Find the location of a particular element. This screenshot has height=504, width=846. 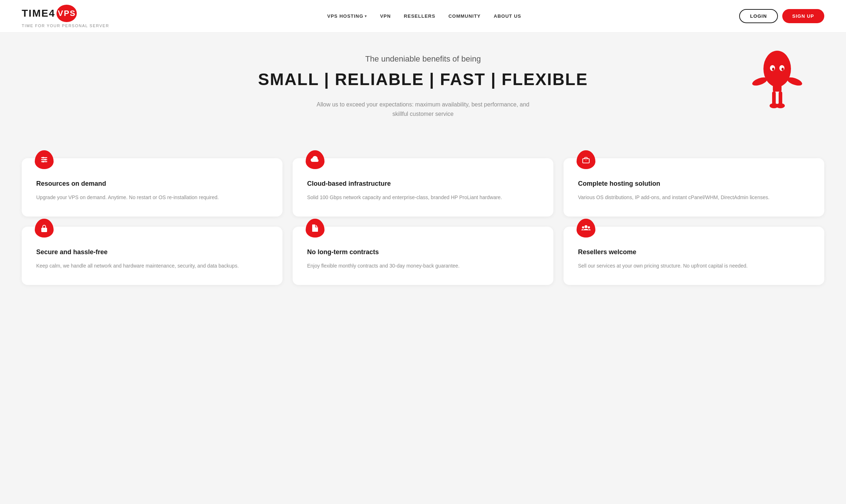

hero-subtitle: The undeniable benefits of being is located at coordinates (423, 59).